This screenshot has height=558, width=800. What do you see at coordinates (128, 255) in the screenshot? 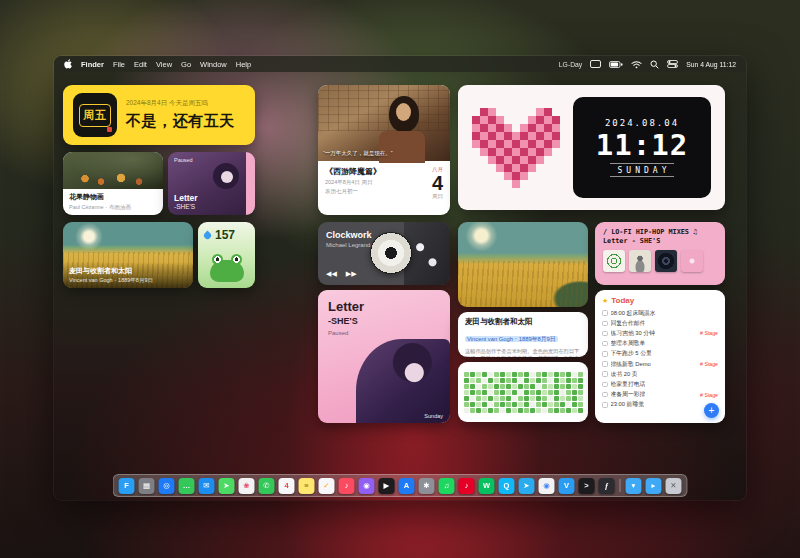
I see `vangogh-wheat-widget: 麦田与收割者和太阳 Vincent van Gogh・1889年8月9日` at bounding box center [128, 255].